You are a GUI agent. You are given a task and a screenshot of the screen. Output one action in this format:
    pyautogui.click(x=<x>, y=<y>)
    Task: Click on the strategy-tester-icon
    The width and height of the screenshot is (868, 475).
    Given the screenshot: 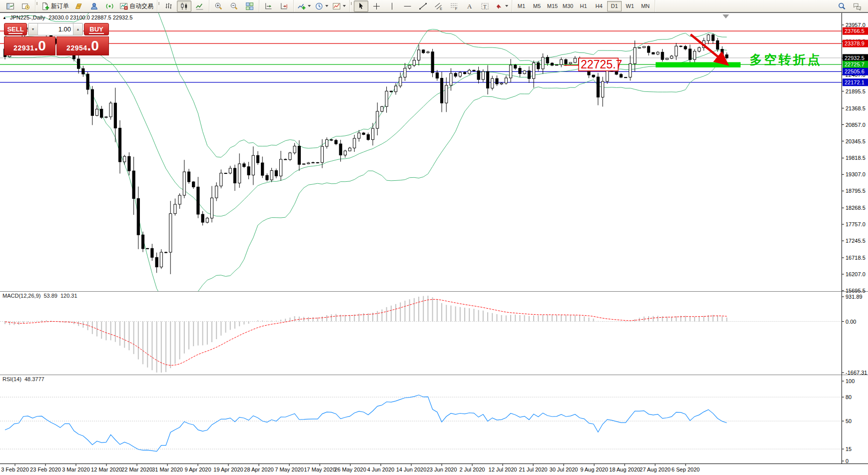 What is the action you would take?
    pyautogui.click(x=26, y=6)
    